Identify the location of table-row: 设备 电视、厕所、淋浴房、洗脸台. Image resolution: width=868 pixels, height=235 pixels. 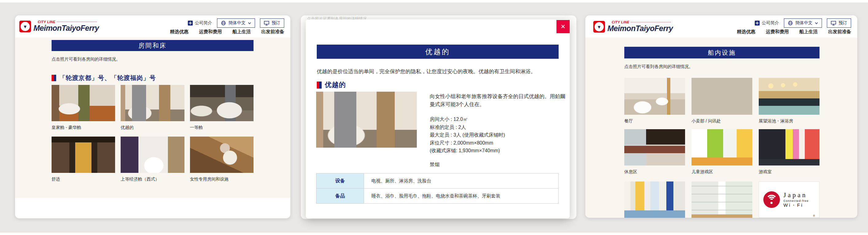
(437, 181).